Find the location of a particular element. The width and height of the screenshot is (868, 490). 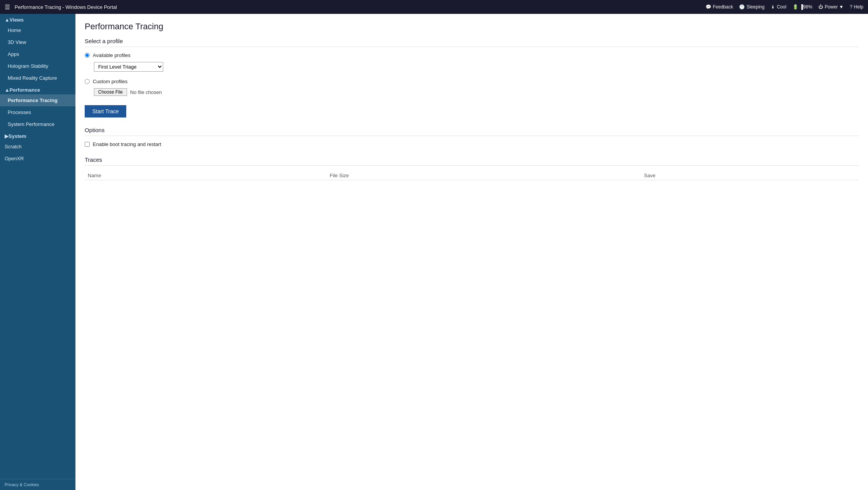

traces-table: Name File Size Save is located at coordinates (472, 176).